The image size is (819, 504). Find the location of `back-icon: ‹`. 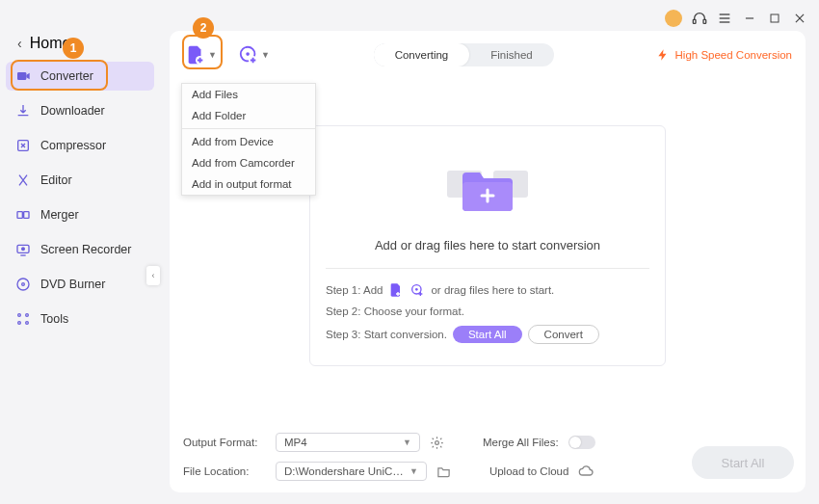

back-icon: ‹ is located at coordinates (19, 43).